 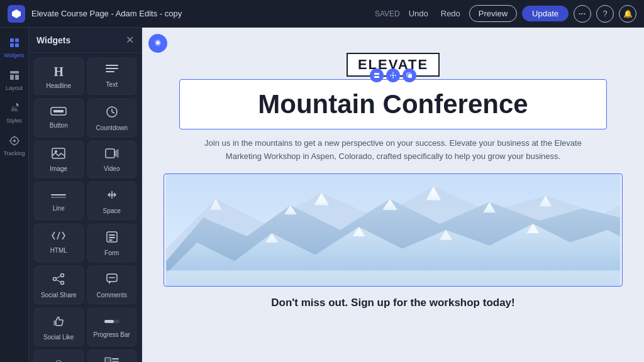 I want to click on countdown-icon, so click(x=112, y=113).